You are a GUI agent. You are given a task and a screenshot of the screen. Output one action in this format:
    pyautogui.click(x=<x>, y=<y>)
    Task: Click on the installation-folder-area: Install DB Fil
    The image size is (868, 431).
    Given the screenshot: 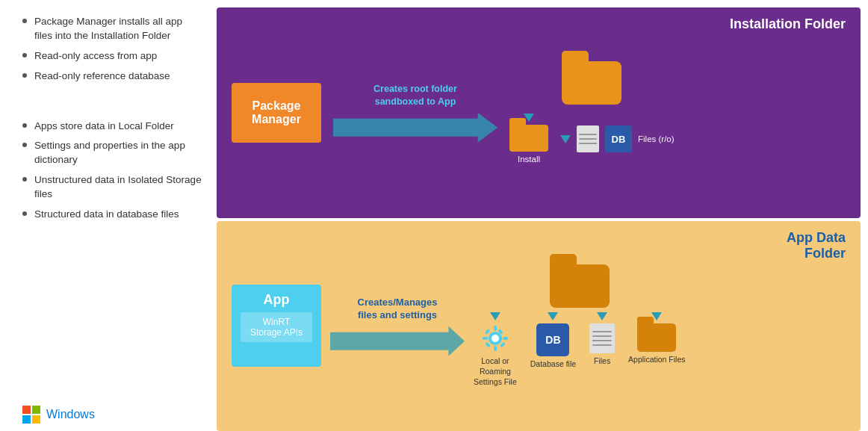 What is the action you would take?
    pyautogui.click(x=592, y=112)
    